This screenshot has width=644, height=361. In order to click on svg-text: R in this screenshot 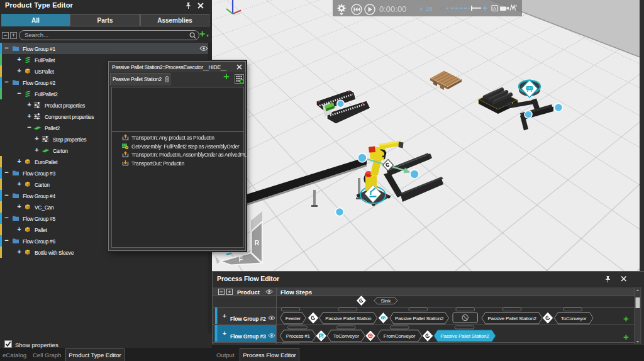, I will do `click(257, 243)`.